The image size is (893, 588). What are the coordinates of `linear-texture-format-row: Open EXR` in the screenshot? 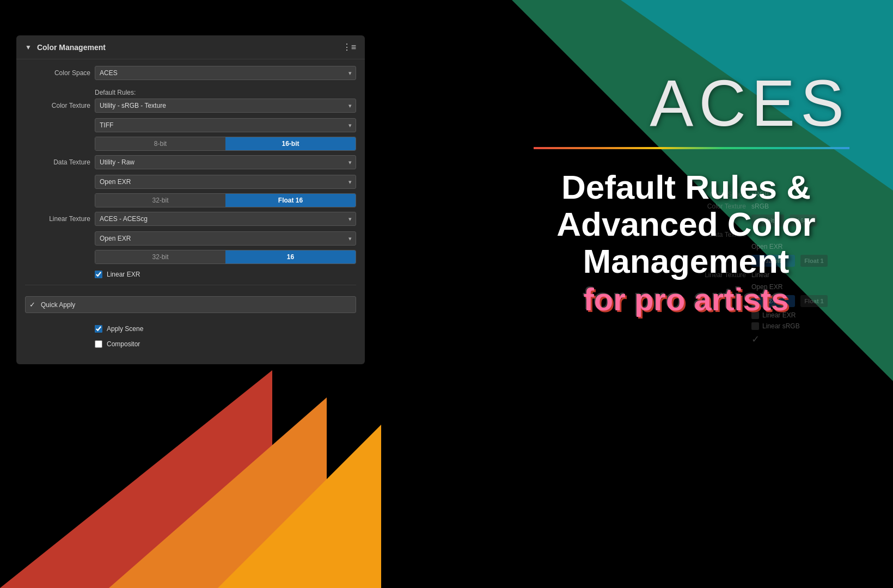 It's located at (191, 238).